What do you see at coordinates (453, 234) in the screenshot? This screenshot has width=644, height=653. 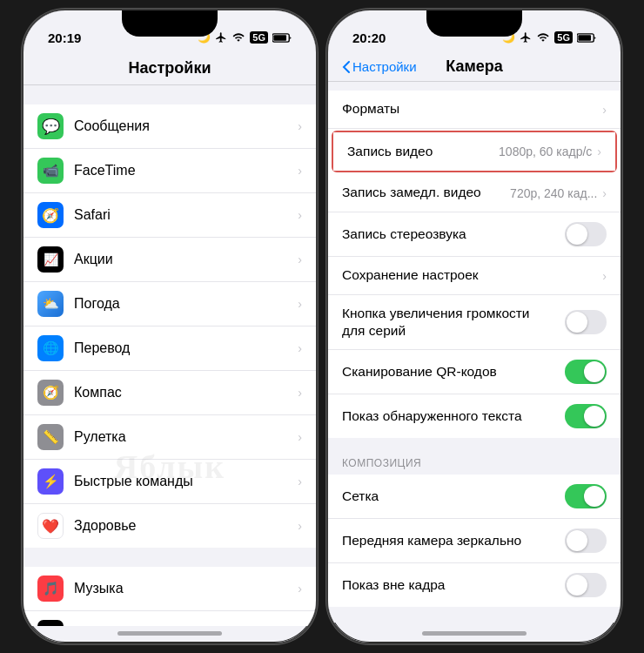 I see `stereo-label: Запись стереозвука` at bounding box center [453, 234].